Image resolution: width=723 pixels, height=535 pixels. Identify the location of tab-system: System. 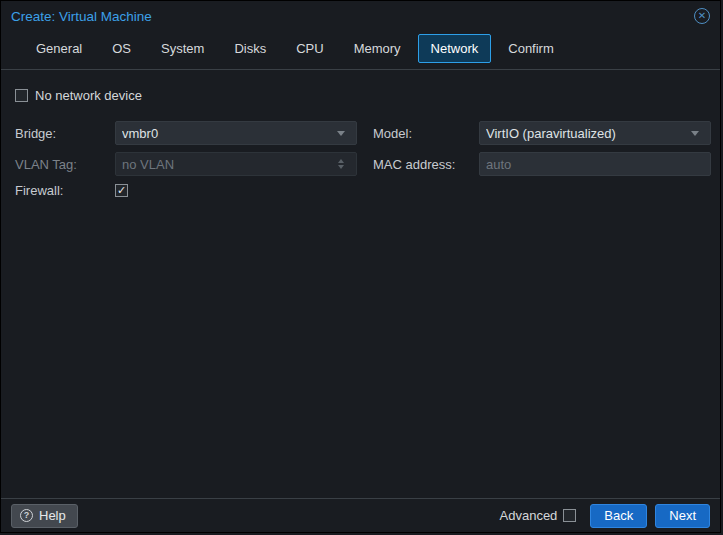
(182, 48).